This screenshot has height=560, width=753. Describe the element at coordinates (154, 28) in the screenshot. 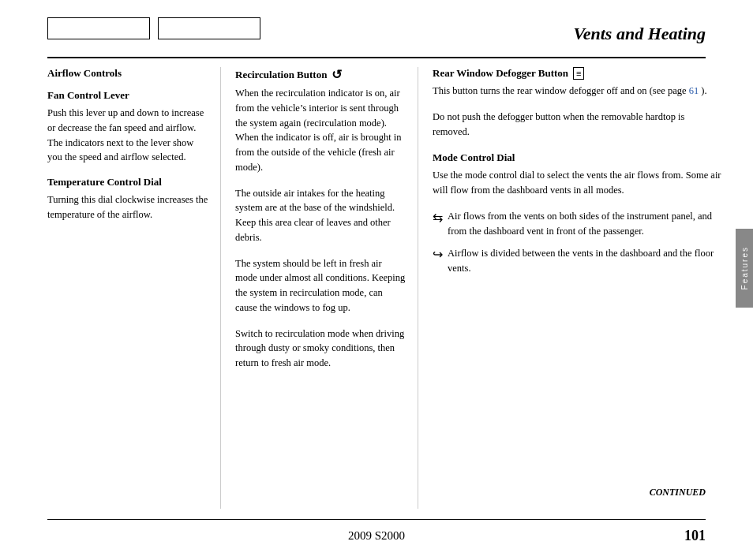

I see `top-nav` at that location.